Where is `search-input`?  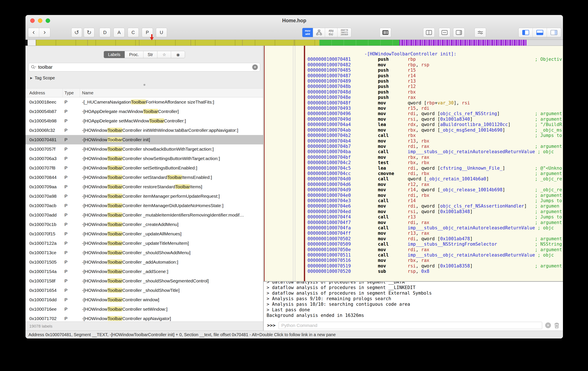
search-input is located at coordinates (144, 67).